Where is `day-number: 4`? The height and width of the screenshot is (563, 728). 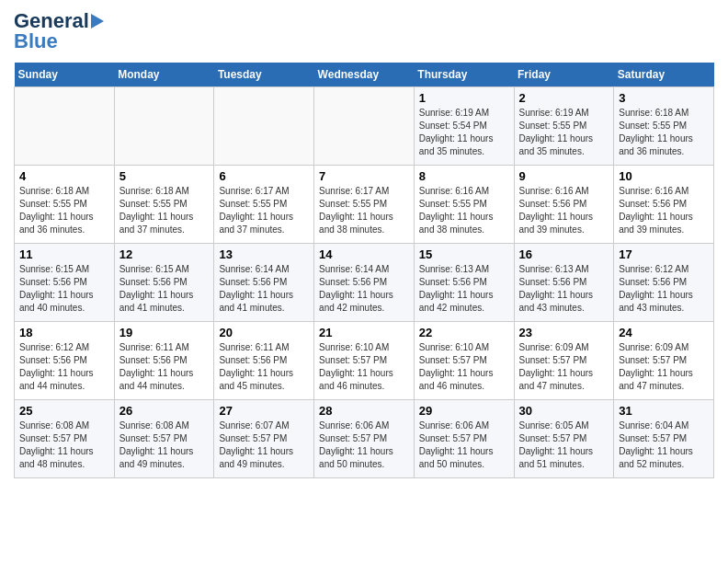 day-number: 4 is located at coordinates (64, 177).